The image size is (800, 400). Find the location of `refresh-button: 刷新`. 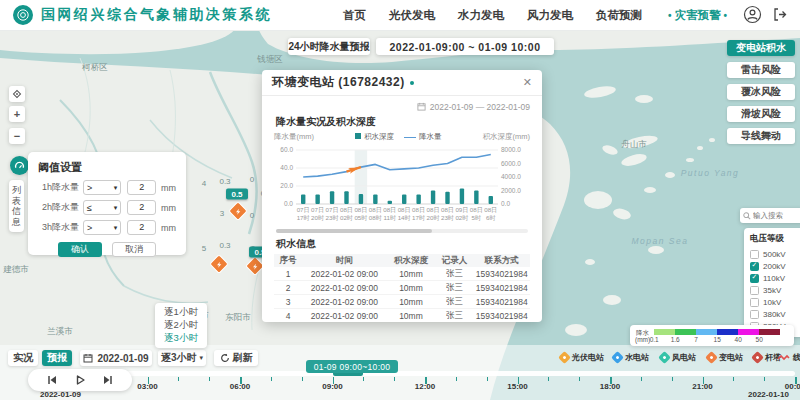

refresh-button: 刷新 is located at coordinates (236, 358).